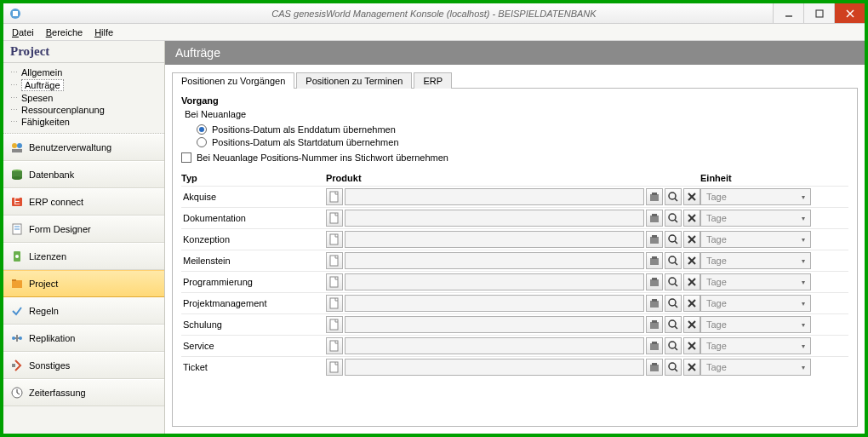  I want to click on radio-enddatum: Positions-Datum als Enddatum übernehmen, so click(523, 129).